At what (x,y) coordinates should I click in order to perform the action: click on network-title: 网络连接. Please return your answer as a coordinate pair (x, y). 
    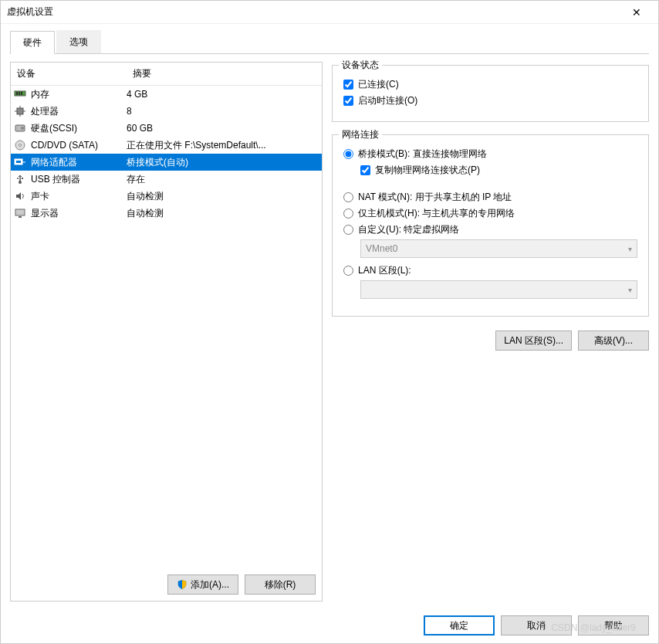
    Looking at the image, I should click on (360, 134).